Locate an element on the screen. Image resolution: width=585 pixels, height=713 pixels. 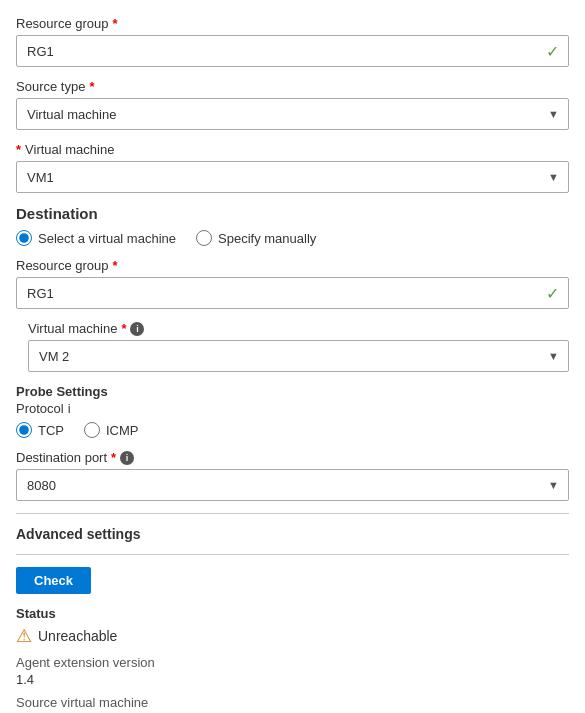
destination-title: Destination is located at coordinates (292, 214).